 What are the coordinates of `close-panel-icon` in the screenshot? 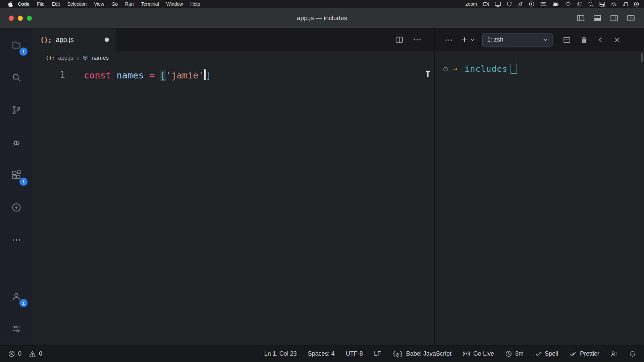 It's located at (617, 40).